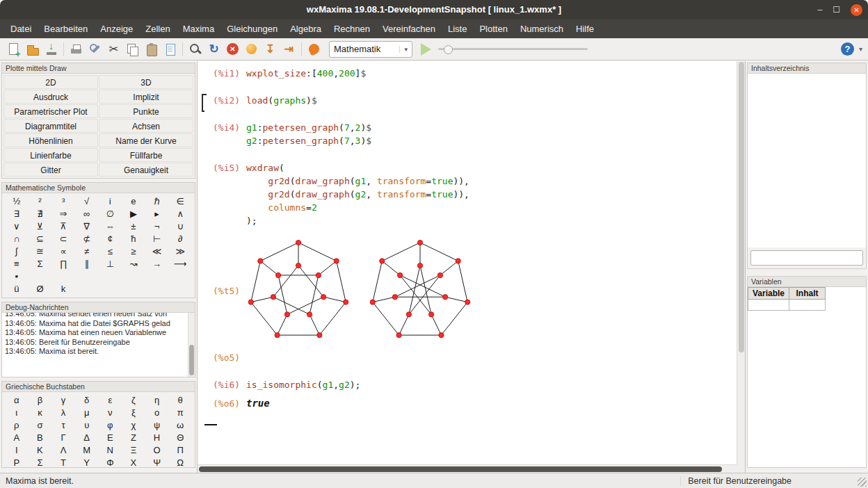  I want to click on greek-letter-button: Ι, so click(17, 450).